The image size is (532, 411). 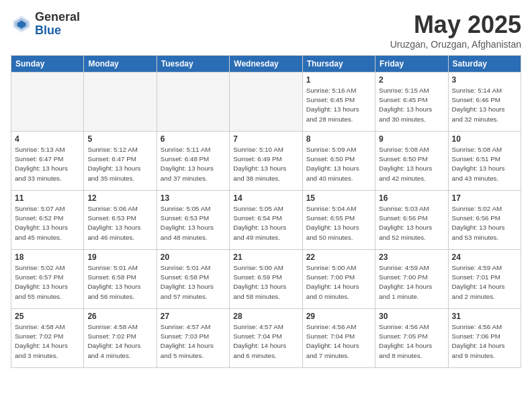 What do you see at coordinates (484, 102) in the screenshot?
I see `calendar-cell: 3Sunrise: 5:14 AM Sunset: 6:46 PM Daylig…` at bounding box center [484, 102].